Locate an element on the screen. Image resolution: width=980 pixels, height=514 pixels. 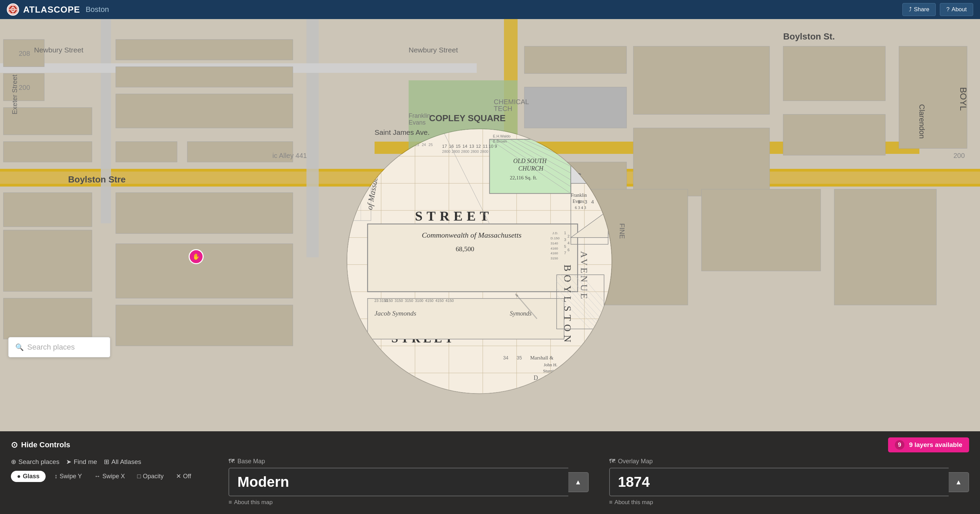
svg-text: BOYL is located at coordinates (963, 99).